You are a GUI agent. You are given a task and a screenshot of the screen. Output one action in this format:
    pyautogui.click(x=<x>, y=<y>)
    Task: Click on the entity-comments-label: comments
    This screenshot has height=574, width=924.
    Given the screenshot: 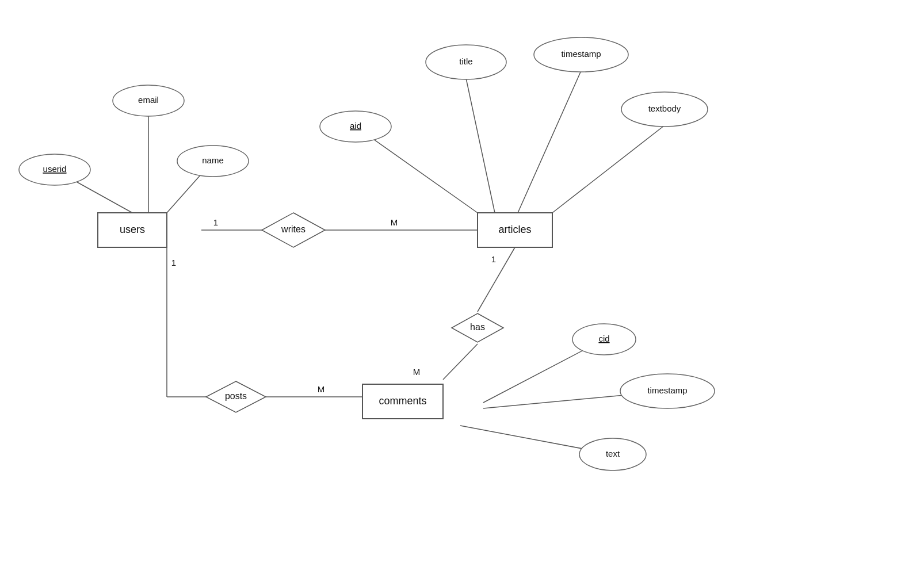 What is the action you would take?
    pyautogui.click(x=403, y=401)
    